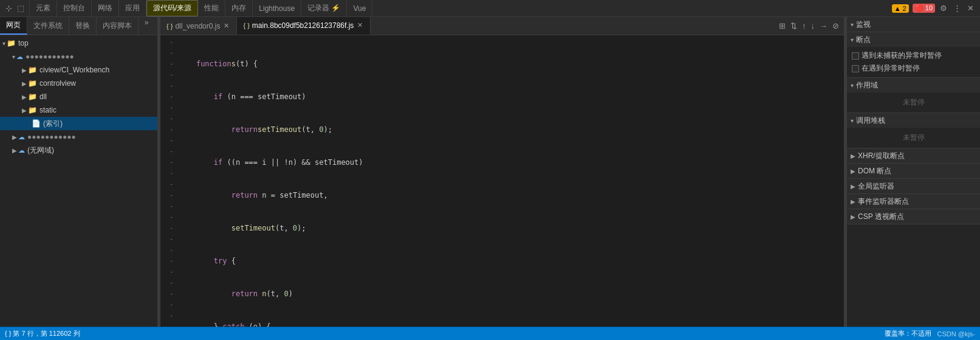 The width and height of the screenshot is (980, 340). Describe the element at coordinates (914, 120) in the screenshot. I see `callstack-section-header: ▾ 调用堆栈` at that location.